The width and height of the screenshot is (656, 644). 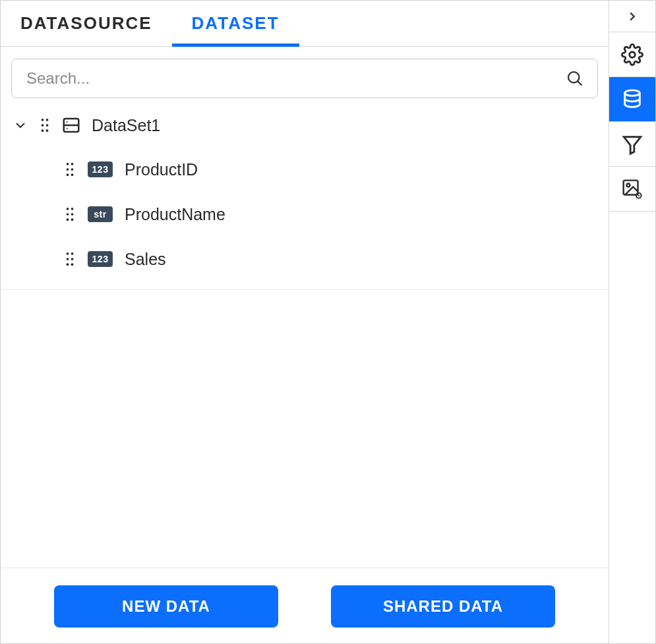 I want to click on search-box, so click(x=305, y=78).